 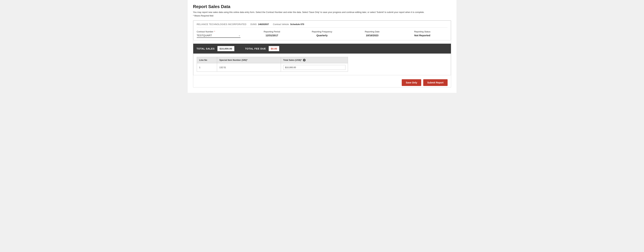 I want to click on table-section: Line No Special Item Number (SIN)* Total…, so click(x=322, y=64).